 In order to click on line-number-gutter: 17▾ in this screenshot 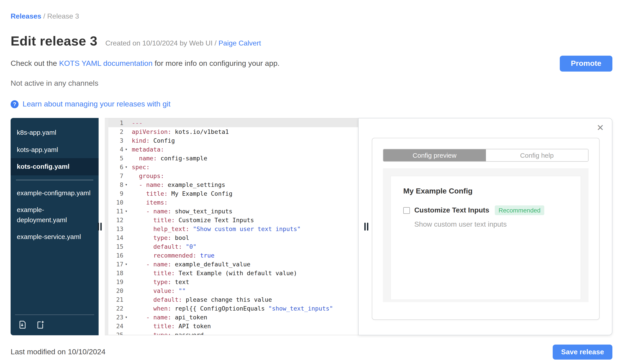, I will do `click(119, 264)`.